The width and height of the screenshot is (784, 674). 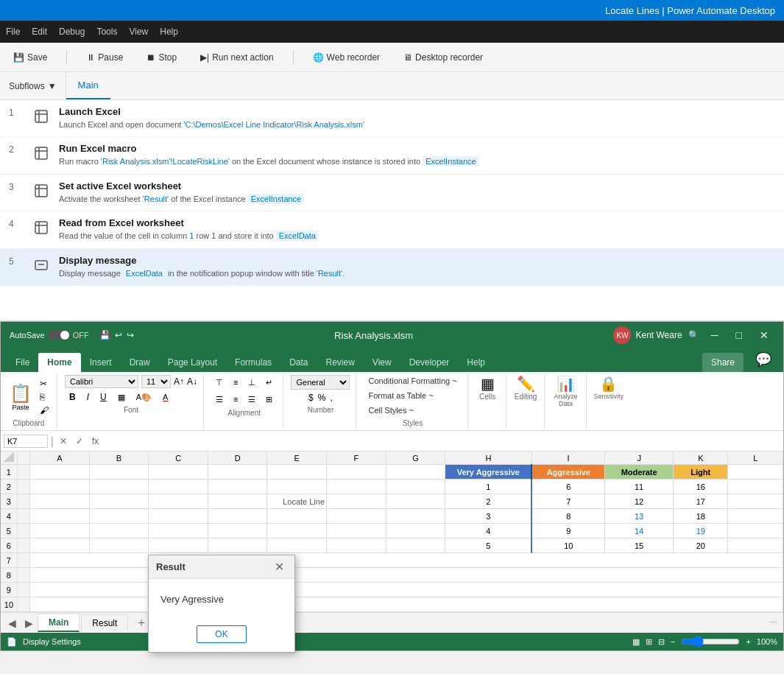 I want to click on tab-page-layout: Page Layout, so click(x=193, y=362).